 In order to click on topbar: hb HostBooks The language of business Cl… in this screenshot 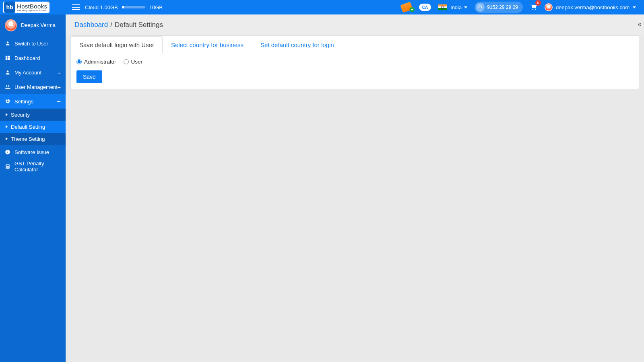, I will do `click(322, 7)`.